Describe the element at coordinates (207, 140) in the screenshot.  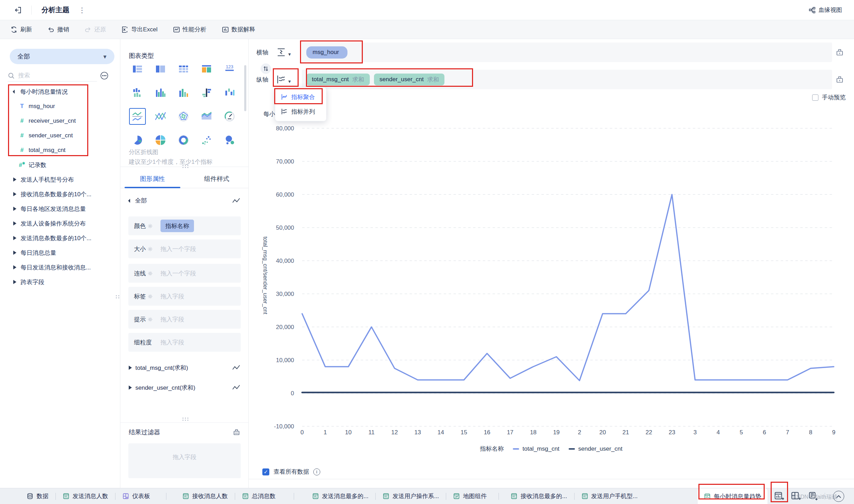
I see `chart-type-scatter-icon` at that location.